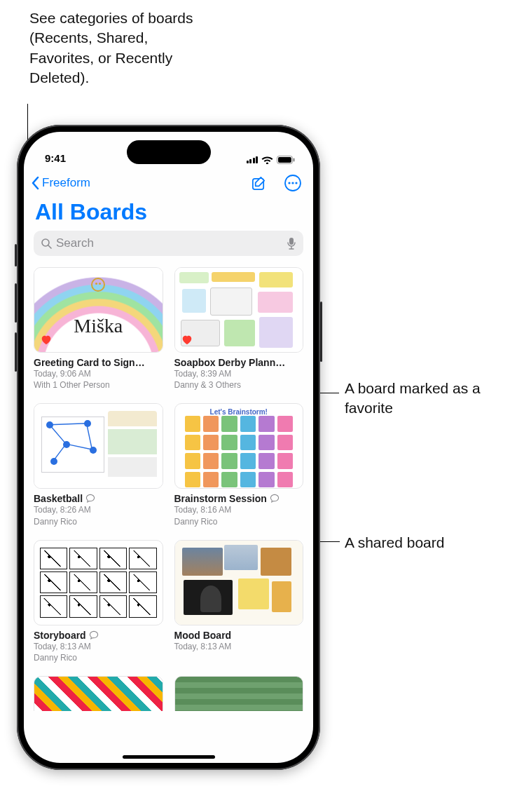 The height and width of the screenshot is (812, 517). What do you see at coordinates (168, 182) in the screenshot?
I see `nav-bar: Freeform` at bounding box center [168, 182].